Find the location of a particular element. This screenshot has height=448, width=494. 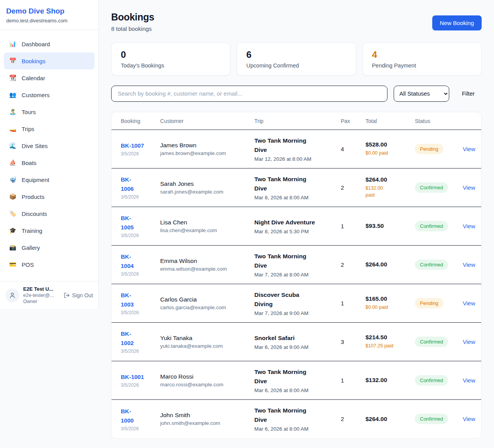

logout-icon is located at coordinates (67, 295).